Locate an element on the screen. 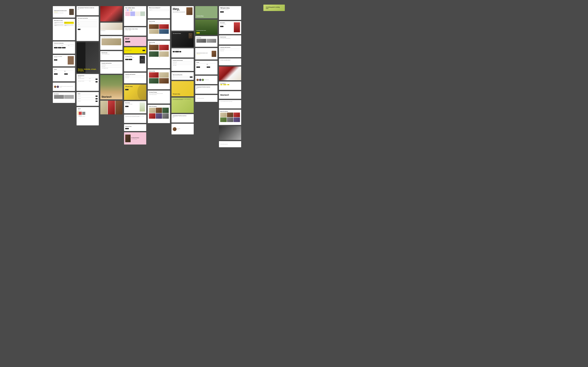 The width and height of the screenshot is (588, 367). pricing-card: Pricing Free $0 Get started Single $9/mo… is located at coordinates (64, 74).